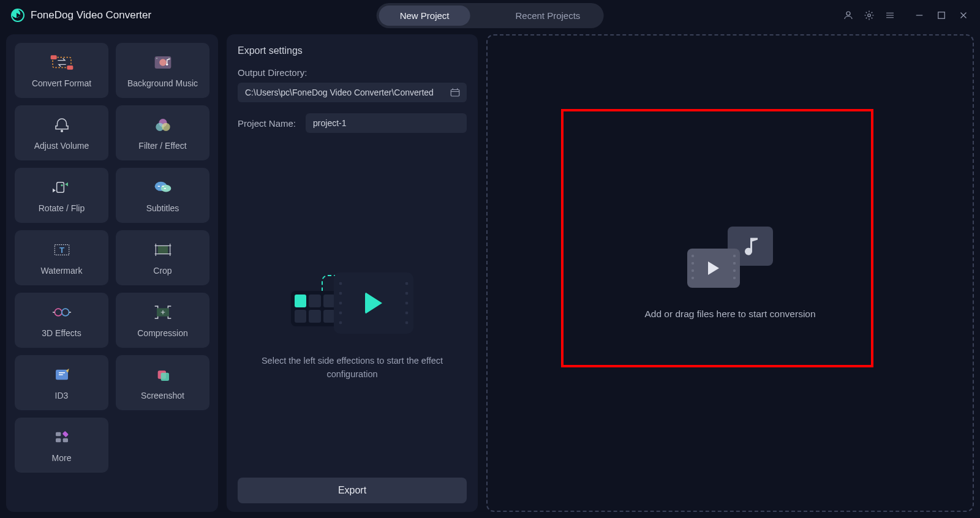 This screenshot has width=980, height=518. Describe the element at coordinates (352, 72) in the screenshot. I see `output-directory-label: Output Directory:` at that location.